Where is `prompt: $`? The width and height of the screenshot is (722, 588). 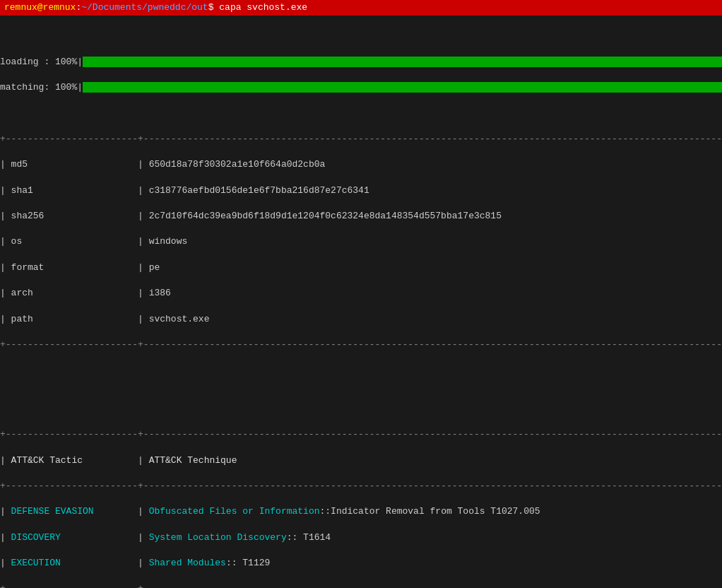 prompt: $ is located at coordinates (214, 7).